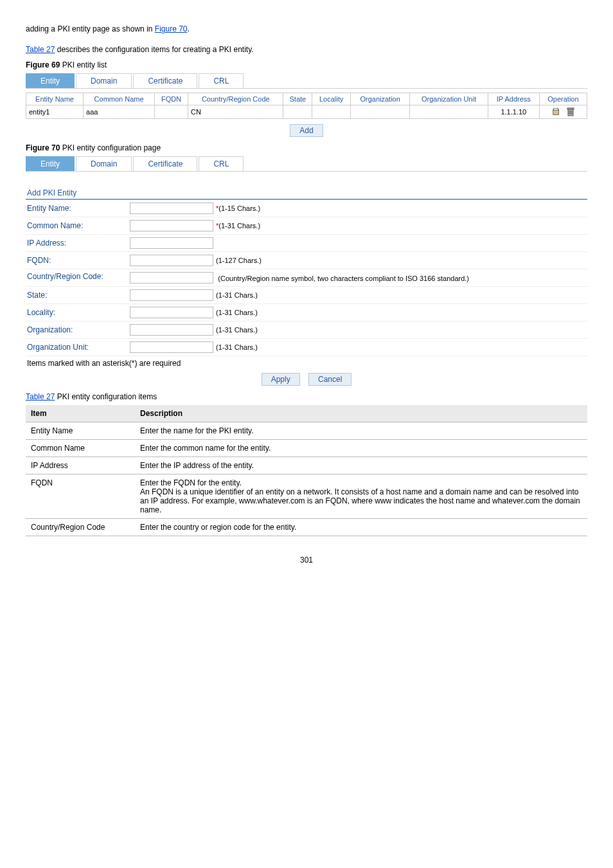  What do you see at coordinates (306, 397) in the screenshot?
I see `table27-caption: Table 27 PKI entity configuration items` at bounding box center [306, 397].